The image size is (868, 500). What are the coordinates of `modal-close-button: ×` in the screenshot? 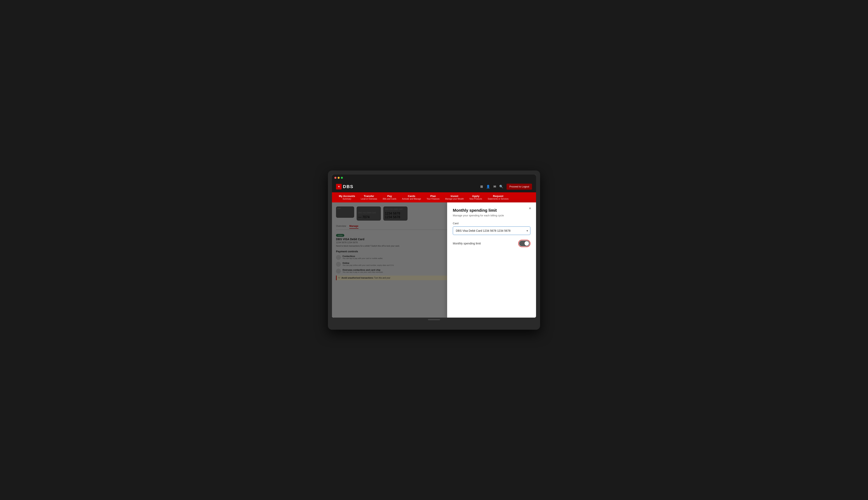 It's located at (530, 208).